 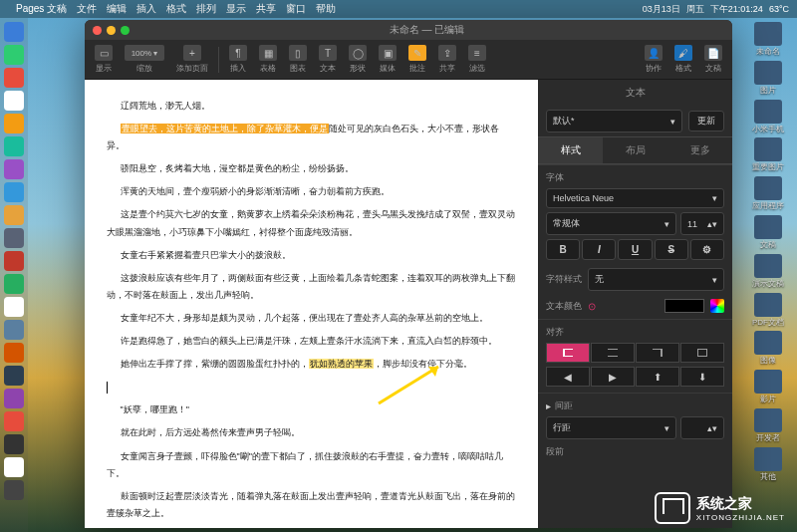 I want to click on tb-share: ⇪共享, so click(x=447, y=60).